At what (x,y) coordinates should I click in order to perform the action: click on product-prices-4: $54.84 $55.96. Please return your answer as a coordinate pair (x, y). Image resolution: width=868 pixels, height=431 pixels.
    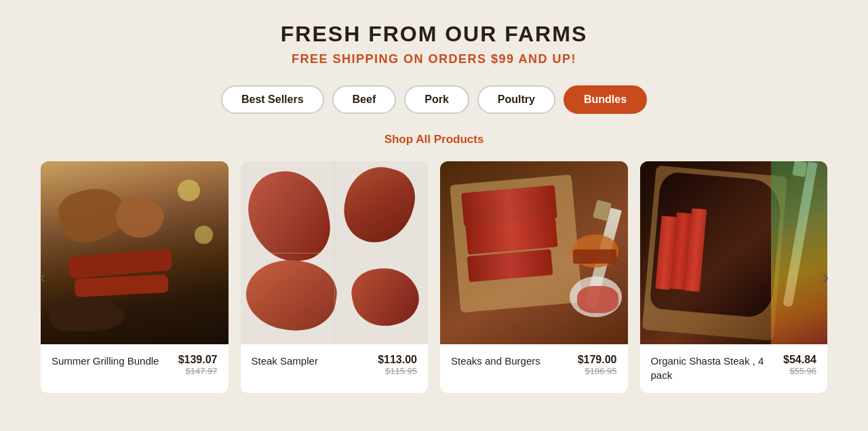
    Looking at the image, I should click on (800, 365).